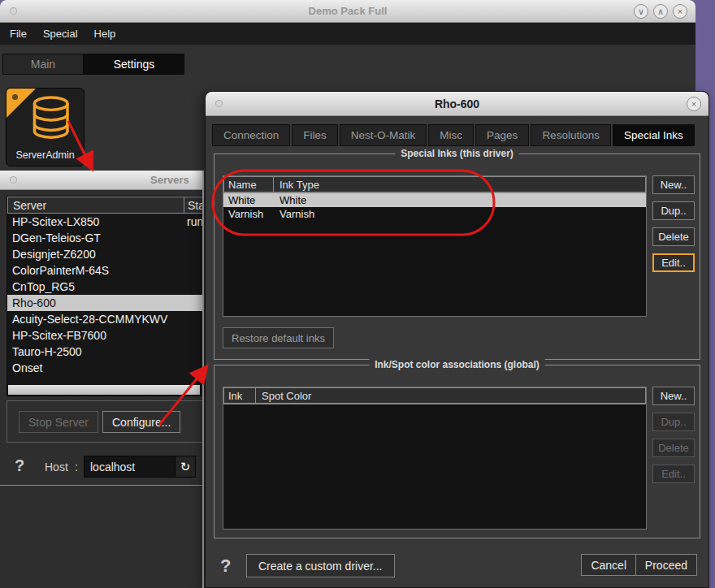 The image size is (715, 588). I want to click on server-list: Server Status HP-Scitex-LX850 running DG…, so click(106, 296).